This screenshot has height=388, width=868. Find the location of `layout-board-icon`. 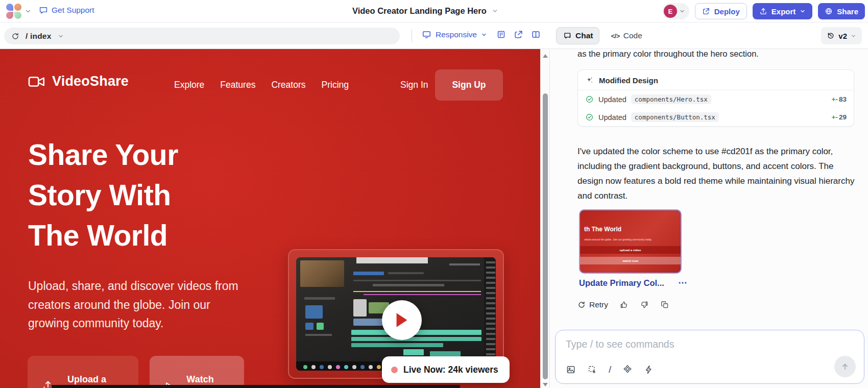

layout-board-icon is located at coordinates (501, 35).